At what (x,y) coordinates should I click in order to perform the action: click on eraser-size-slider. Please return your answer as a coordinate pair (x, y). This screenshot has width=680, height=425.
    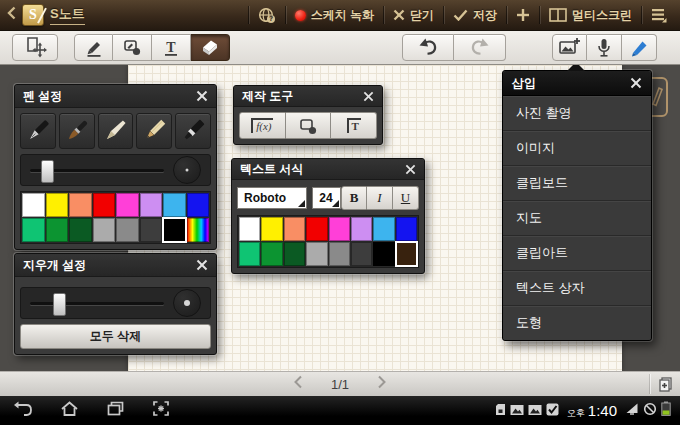
    Looking at the image, I should click on (97, 304).